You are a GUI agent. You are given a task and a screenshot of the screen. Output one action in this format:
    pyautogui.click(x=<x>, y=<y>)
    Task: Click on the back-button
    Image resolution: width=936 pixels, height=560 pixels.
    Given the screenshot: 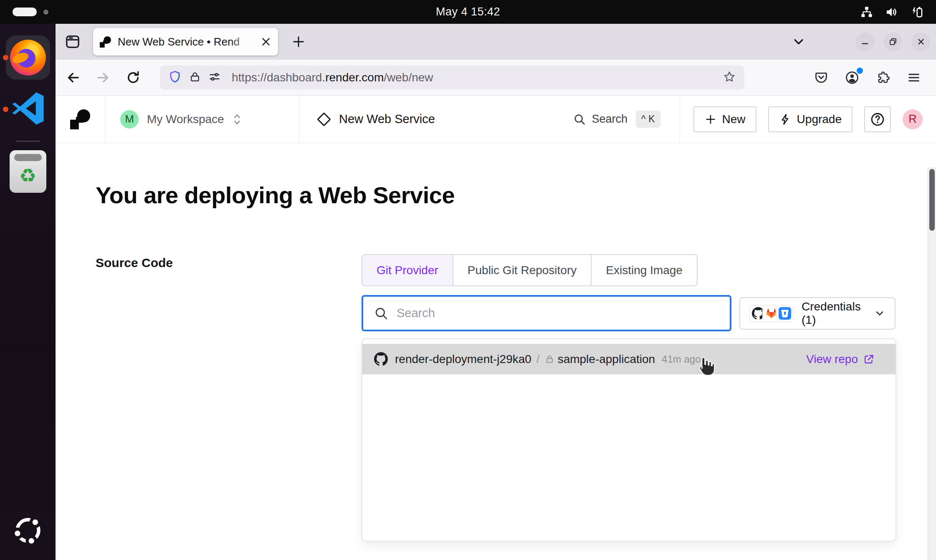 What is the action you would take?
    pyautogui.click(x=73, y=78)
    